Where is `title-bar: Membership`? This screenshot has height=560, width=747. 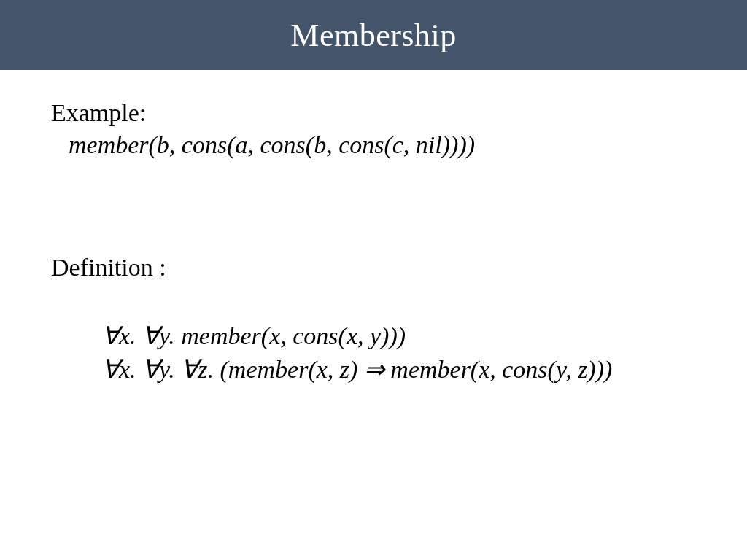 title-bar: Membership is located at coordinates (374, 35).